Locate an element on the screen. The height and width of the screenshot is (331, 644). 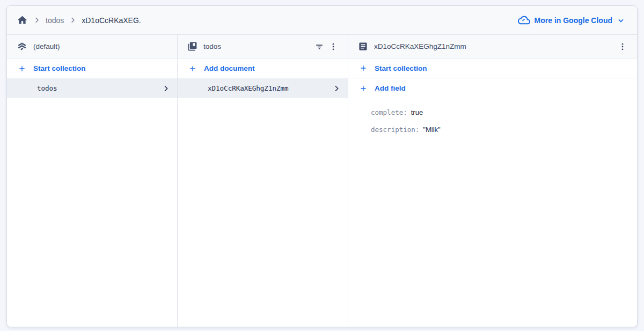
field-name: complete: is located at coordinates (389, 113).